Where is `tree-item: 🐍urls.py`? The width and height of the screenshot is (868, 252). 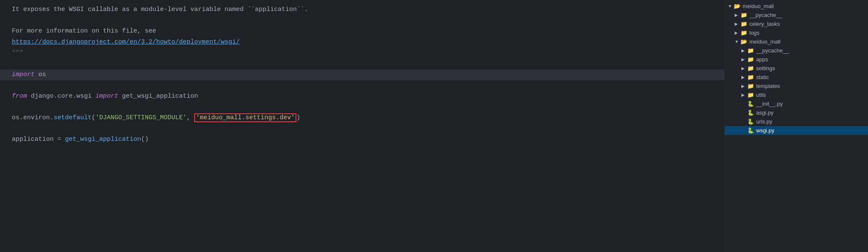 tree-item: 🐍urls.py is located at coordinates (796, 122).